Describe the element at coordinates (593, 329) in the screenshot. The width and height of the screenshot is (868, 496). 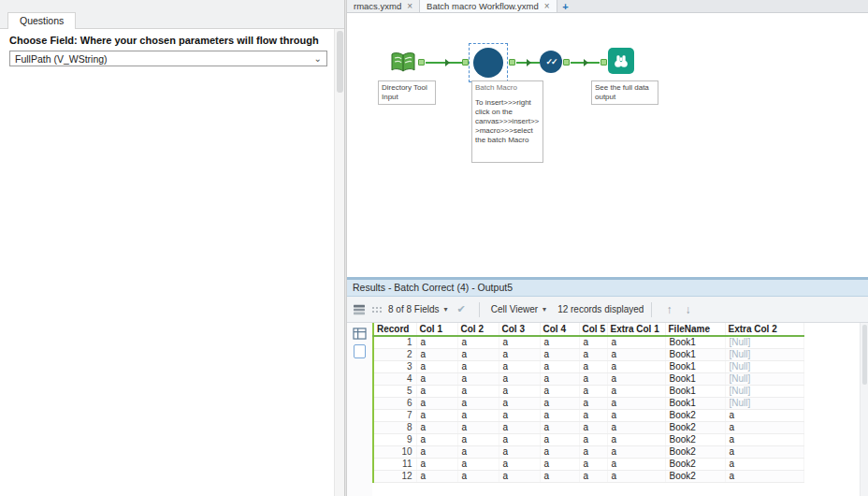
I see `column-header-col-5: Col 5` at that location.